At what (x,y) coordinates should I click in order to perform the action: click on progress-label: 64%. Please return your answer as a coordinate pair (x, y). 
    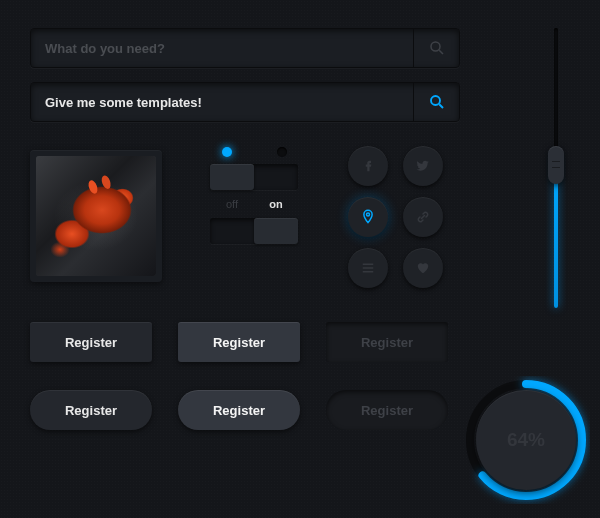
    Looking at the image, I should click on (526, 440).